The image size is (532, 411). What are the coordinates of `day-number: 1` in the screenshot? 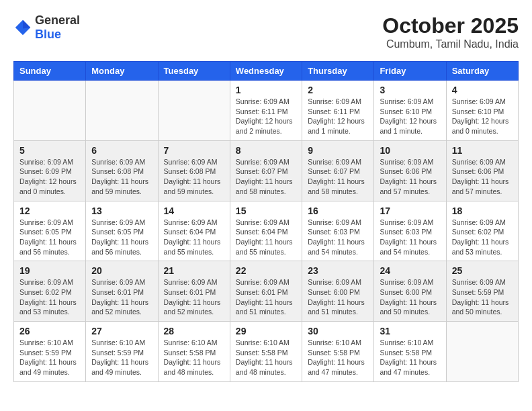 It's located at (266, 90).